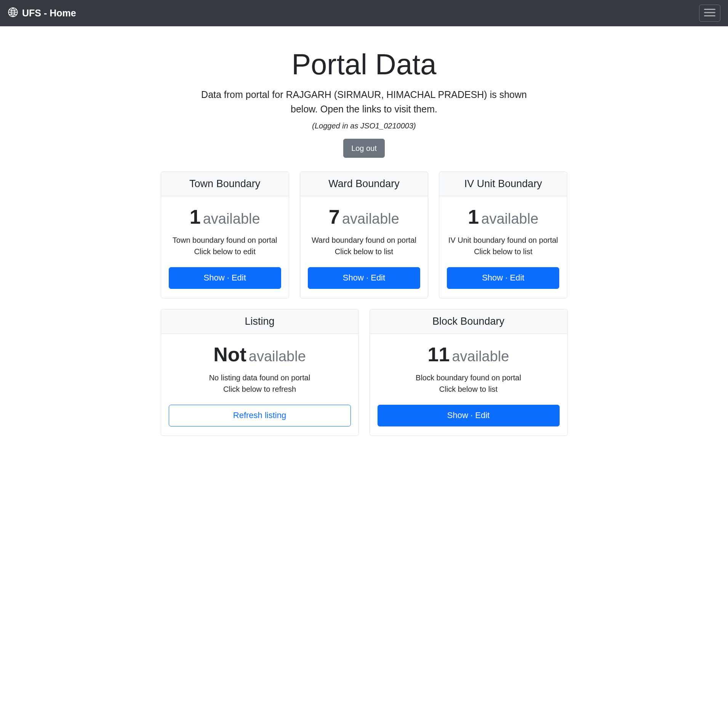 The height and width of the screenshot is (726, 728). Describe the element at coordinates (364, 373) in the screenshot. I see `cards-row-2: Listing Notavailable No listing data fou…` at that location.